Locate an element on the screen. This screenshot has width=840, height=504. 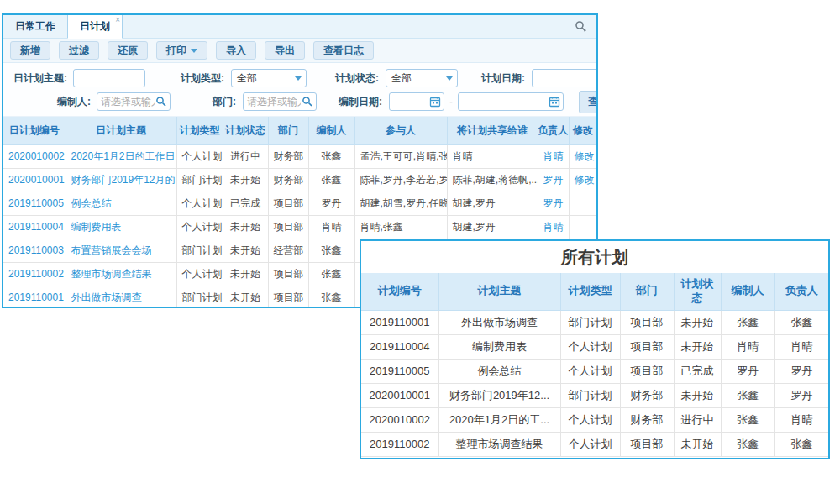
shared-with: 肖晴 is located at coordinates (492, 156).